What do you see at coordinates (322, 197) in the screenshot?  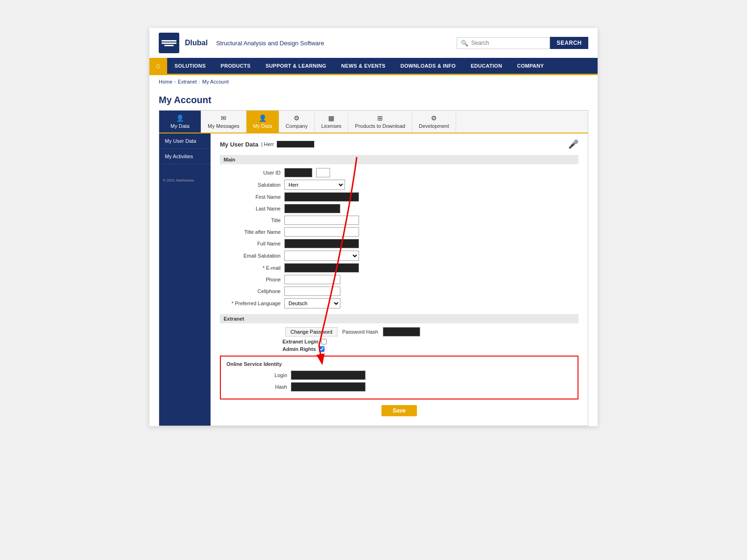 I see `firstname-input` at bounding box center [322, 197].